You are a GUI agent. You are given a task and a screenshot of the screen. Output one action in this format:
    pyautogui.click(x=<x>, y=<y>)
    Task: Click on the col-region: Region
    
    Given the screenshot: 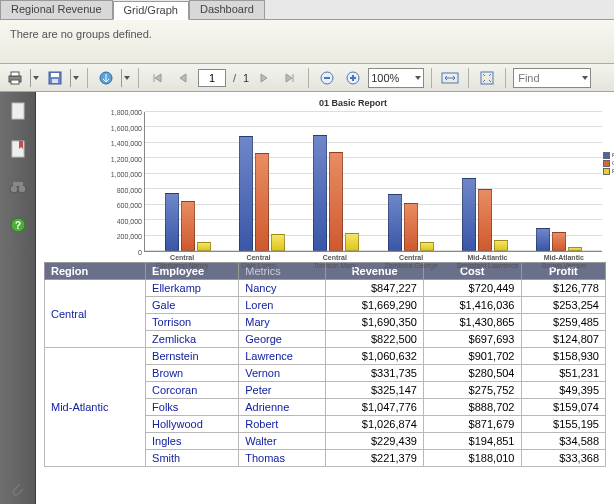 What is the action you would take?
    pyautogui.click(x=96, y=272)
    